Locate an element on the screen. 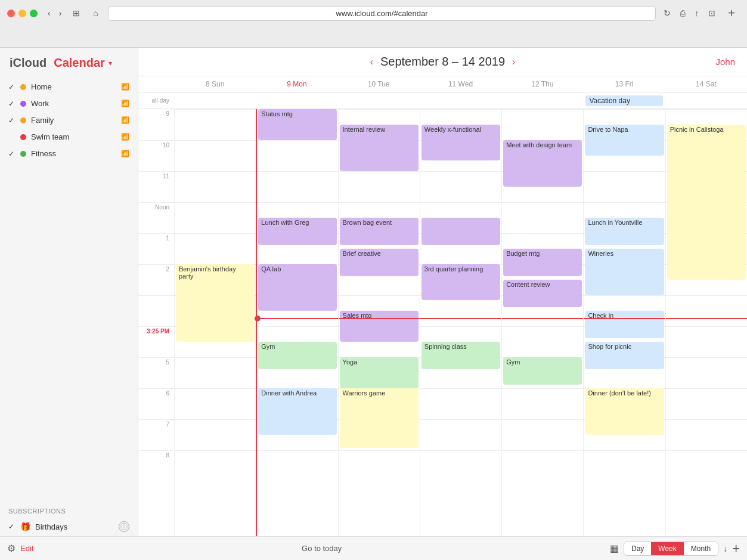  event-picnic-calistoga: Picnic in Calistoga is located at coordinates (706, 202).